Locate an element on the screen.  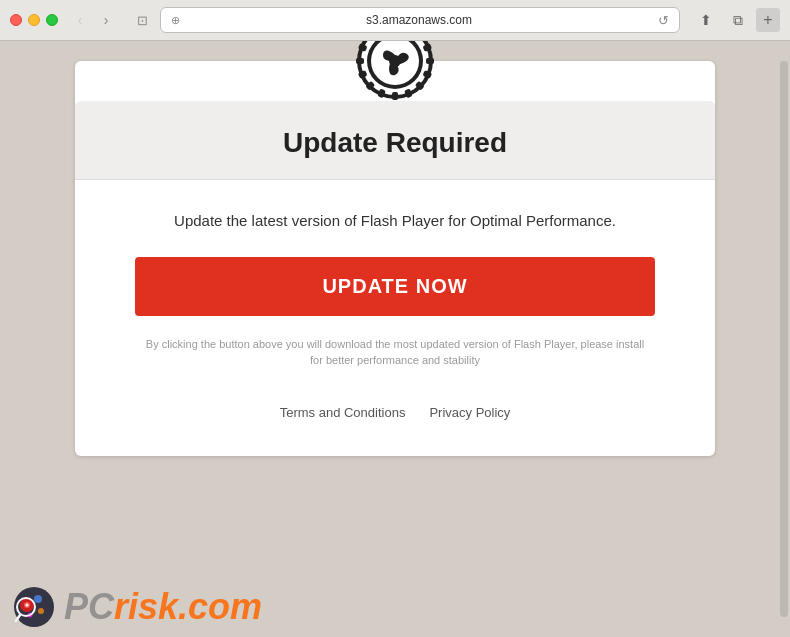
pcrisk-watermark: PCrisk.com is located at coordinates (137, 607).